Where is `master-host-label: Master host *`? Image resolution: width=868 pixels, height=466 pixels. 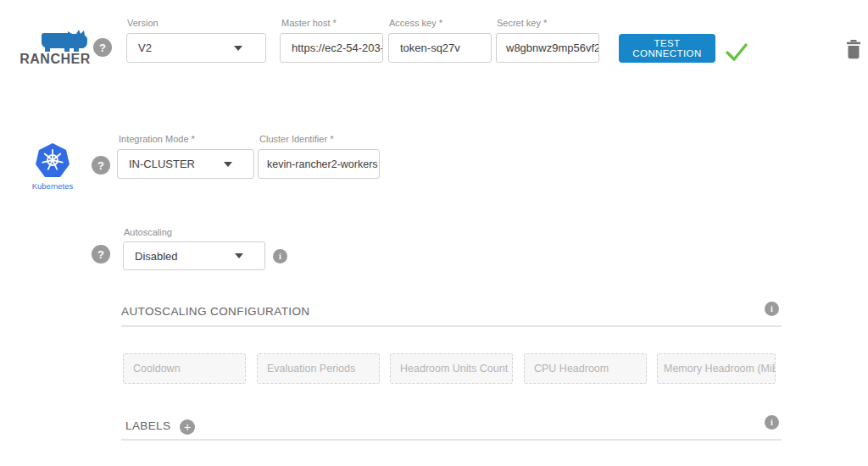 master-host-label: Master host * is located at coordinates (309, 23).